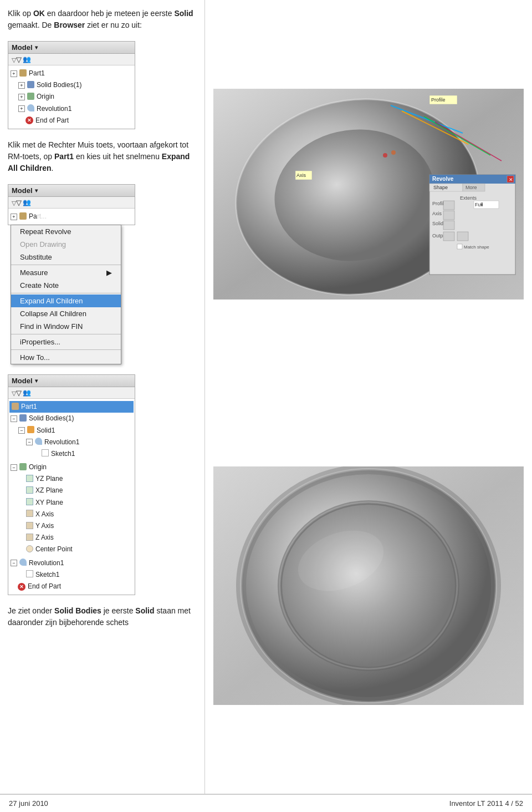 This screenshot has height=812, width=532. Describe the element at coordinates (71, 407) in the screenshot. I see `tree-item-part1-b3: Part1` at that location.